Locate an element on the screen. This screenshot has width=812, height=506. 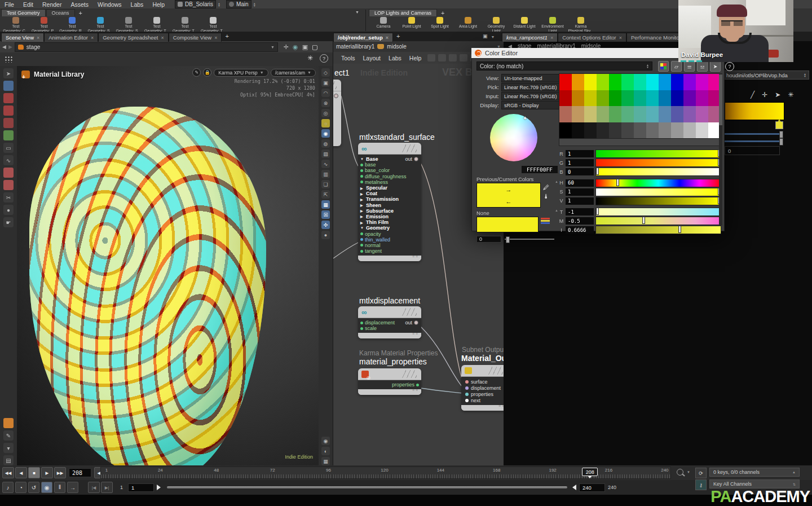
desktop-spinner: ▲▼ is located at coordinates (219, 5).